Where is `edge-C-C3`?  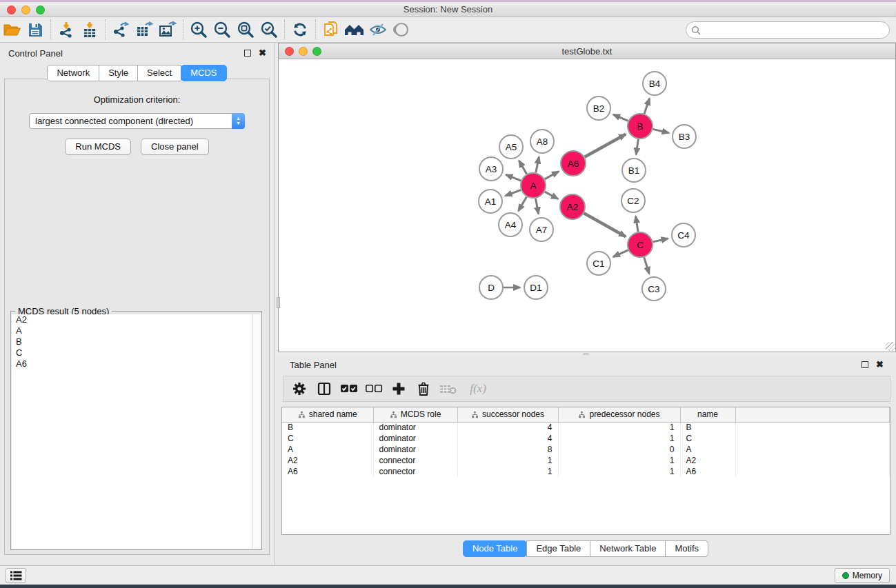 edge-C-C3 is located at coordinates (647, 265).